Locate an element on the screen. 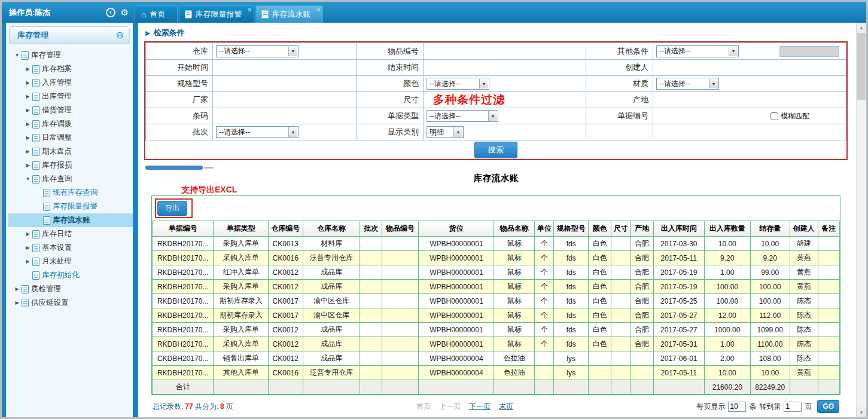  sidebar-item-inventory-initialization: 库存初始化 is located at coordinates (71, 275).